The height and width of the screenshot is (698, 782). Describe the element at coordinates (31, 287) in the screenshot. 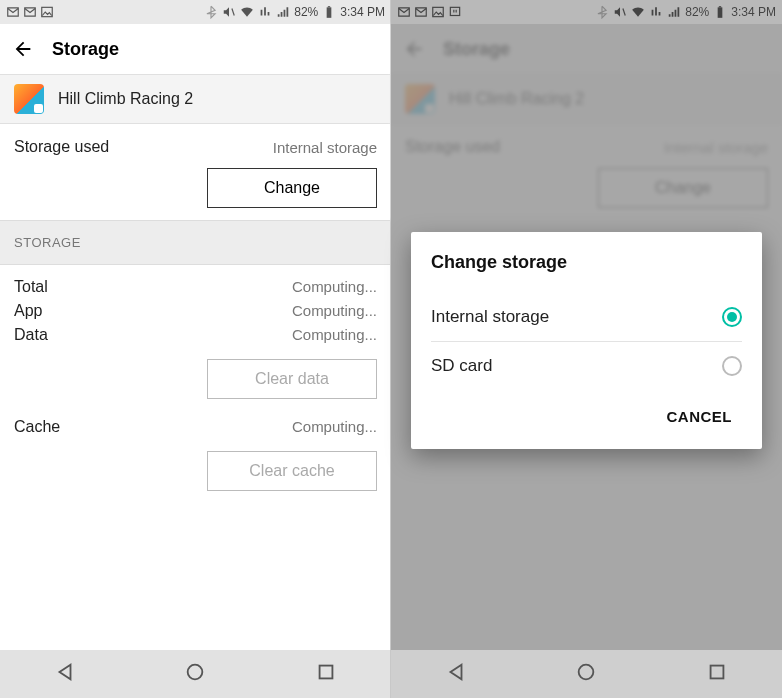

I see `row-total-label: Total` at that location.